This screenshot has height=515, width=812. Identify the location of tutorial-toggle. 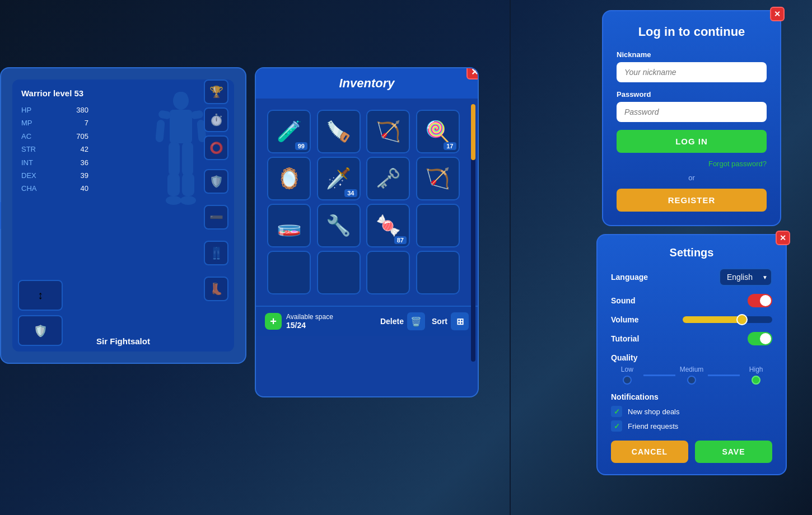
(760, 339).